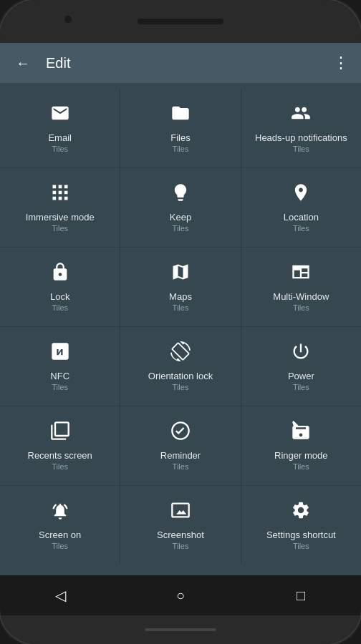 This screenshot has height=644, width=361. What do you see at coordinates (301, 218) in the screenshot?
I see `tile-location-name: Location` at bounding box center [301, 218].